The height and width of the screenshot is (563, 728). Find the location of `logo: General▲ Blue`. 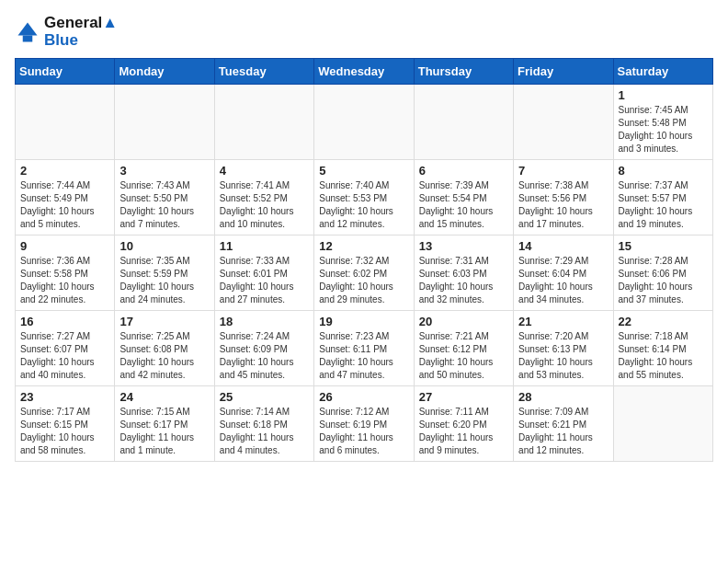

logo: General▲ Blue is located at coordinates (66, 31).